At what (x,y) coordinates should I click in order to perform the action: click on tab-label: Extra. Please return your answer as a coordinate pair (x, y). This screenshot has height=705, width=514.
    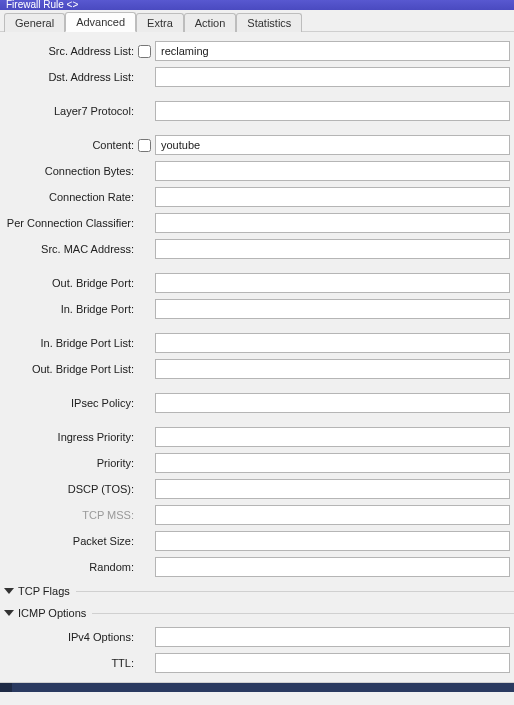
    Looking at the image, I should click on (160, 23).